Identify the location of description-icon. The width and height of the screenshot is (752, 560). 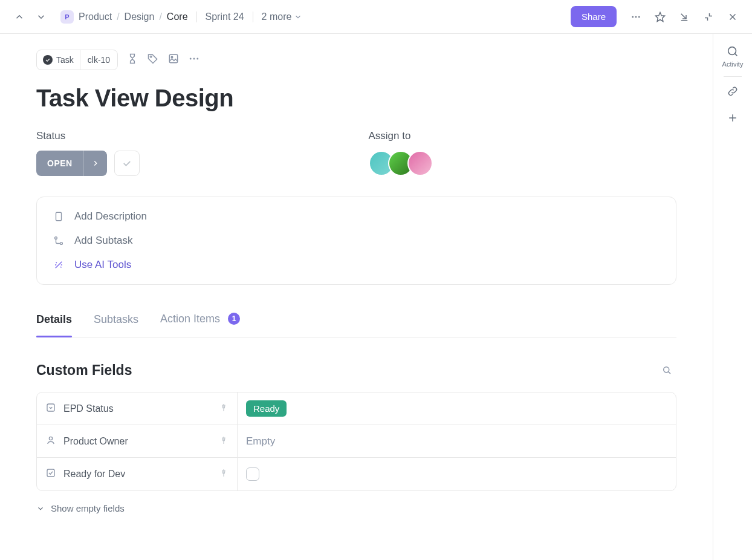
(59, 217).